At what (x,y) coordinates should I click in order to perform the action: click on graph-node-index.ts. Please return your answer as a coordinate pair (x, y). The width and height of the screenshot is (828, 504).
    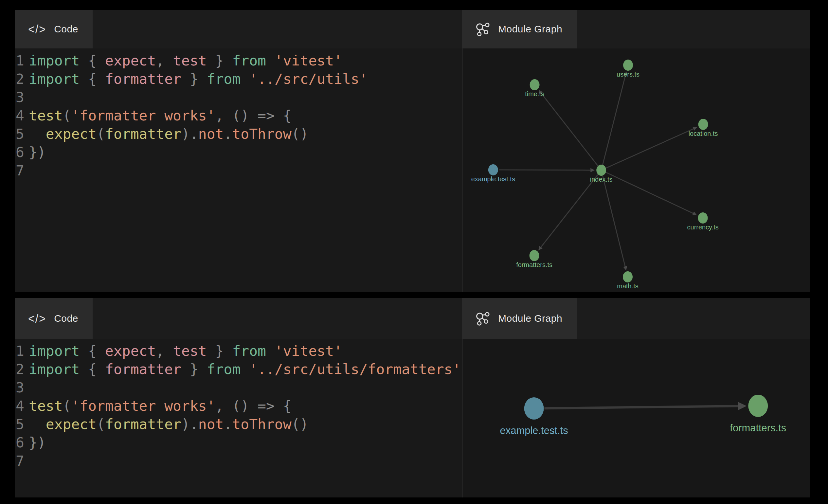
    Looking at the image, I should click on (601, 170).